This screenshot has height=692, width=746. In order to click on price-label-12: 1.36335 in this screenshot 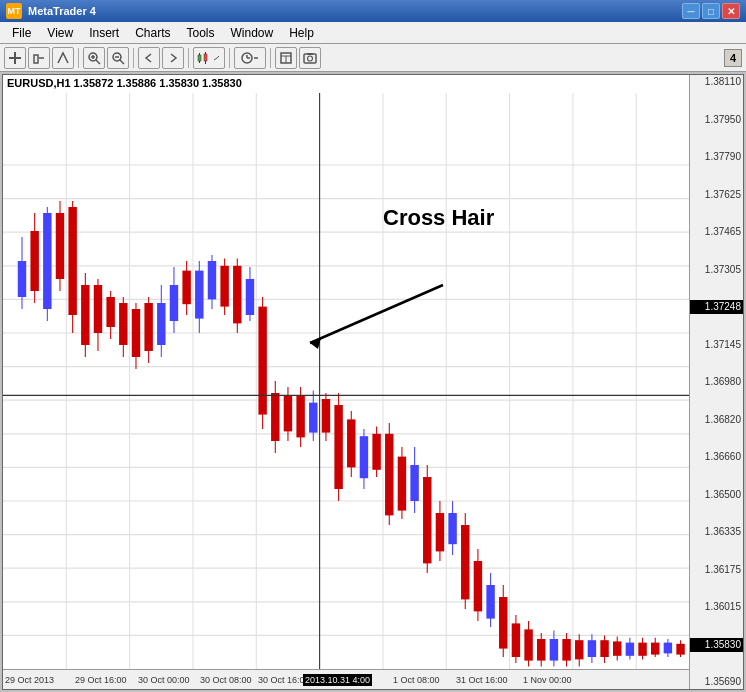, I will do `click(716, 532)`.